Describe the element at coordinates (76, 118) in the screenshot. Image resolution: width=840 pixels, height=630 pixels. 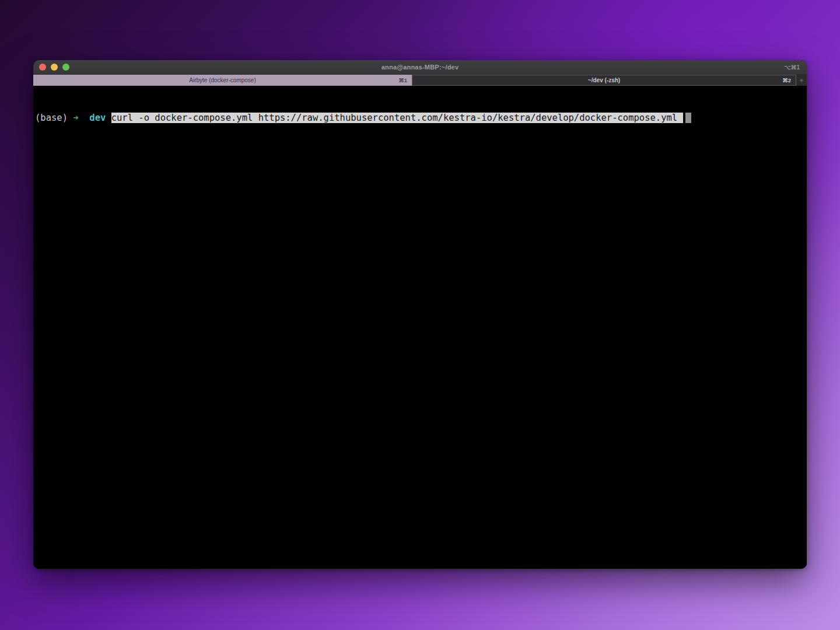
I see `prompt-arrow: ➜` at that location.